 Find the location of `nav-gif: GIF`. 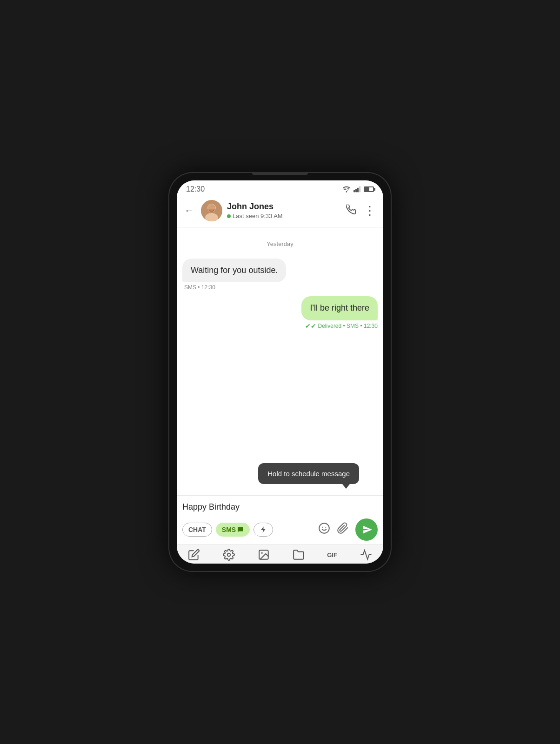

nav-gif: GIF is located at coordinates (332, 555).